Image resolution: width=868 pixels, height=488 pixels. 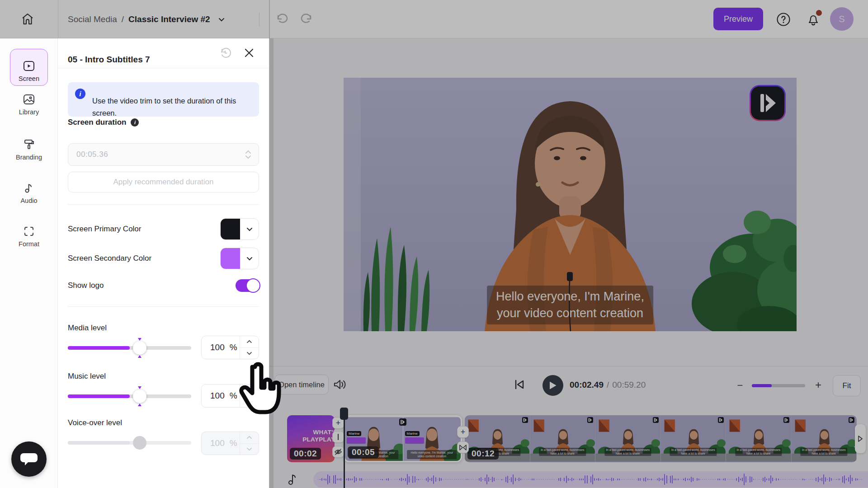 What do you see at coordinates (29, 237) in the screenshot?
I see `sidebar-item-format: Format` at bounding box center [29, 237].